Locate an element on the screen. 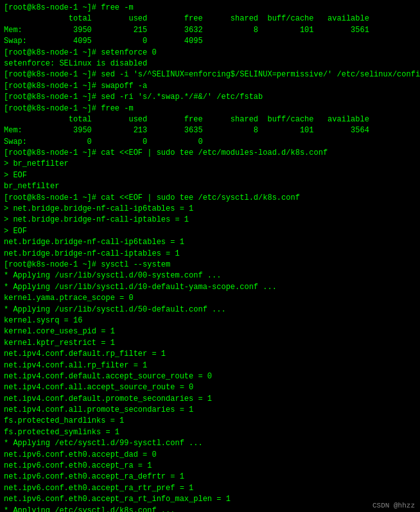  terminal-line-13: Swap: 0 0 0 is located at coordinates (210, 143).